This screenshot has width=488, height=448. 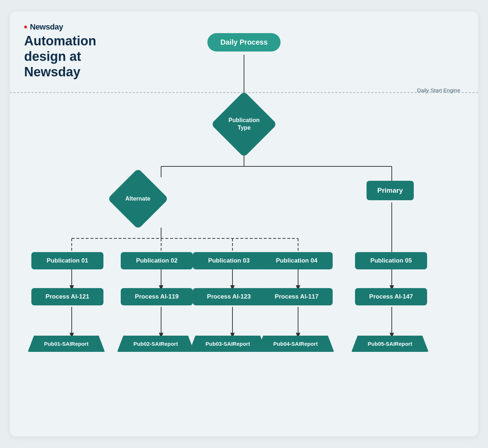 What do you see at coordinates (390, 344) in the screenshot?
I see `sai05-node: Pub05-SAIReport` at bounding box center [390, 344].